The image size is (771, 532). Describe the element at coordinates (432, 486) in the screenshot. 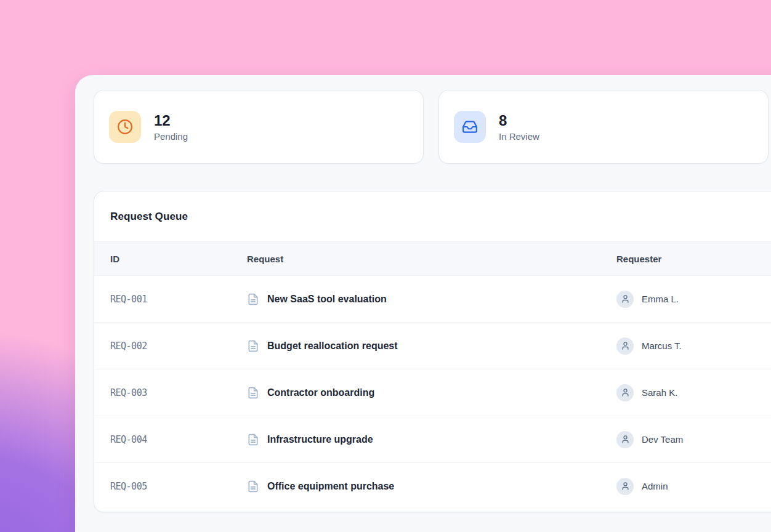

I see `table-row: REQ-005 Office equipment purchase Admin` at that location.